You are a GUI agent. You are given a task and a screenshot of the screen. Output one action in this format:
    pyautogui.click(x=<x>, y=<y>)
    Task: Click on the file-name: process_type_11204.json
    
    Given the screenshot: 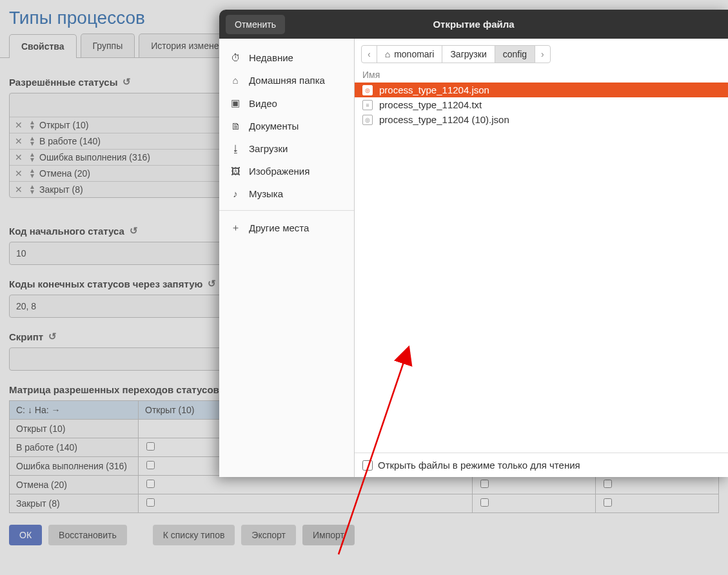 What is the action you would take?
    pyautogui.click(x=435, y=90)
    